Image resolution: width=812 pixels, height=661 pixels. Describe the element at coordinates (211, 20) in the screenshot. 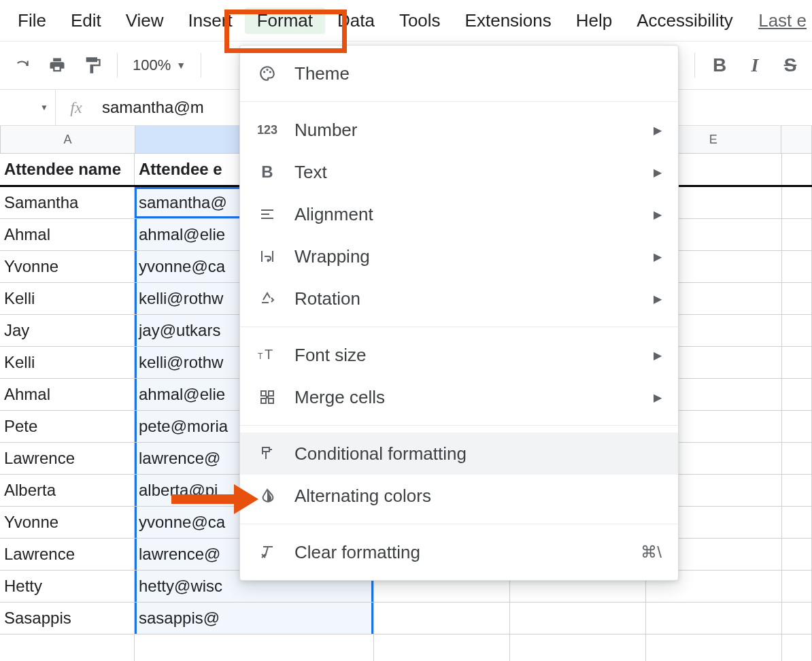

I see `menu-insert: Insert` at that location.